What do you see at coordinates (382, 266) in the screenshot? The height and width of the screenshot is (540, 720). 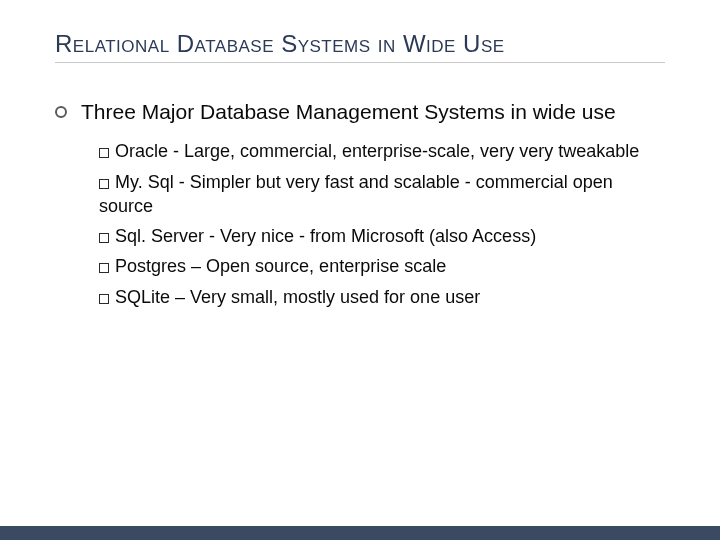 I see `list-item: Postgres – Open source, enterprise scale` at bounding box center [382, 266].